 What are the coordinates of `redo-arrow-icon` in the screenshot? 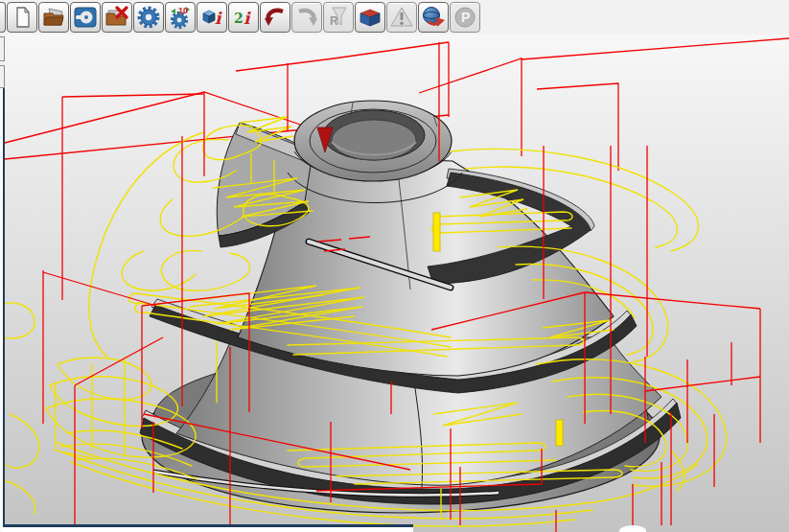 It's located at (307, 17).